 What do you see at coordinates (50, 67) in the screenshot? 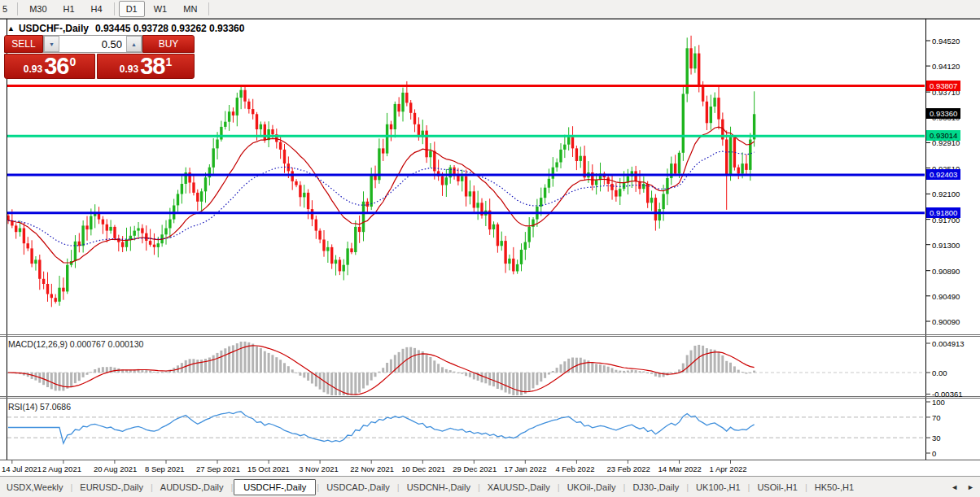
I see `sell-price-display: 0.93 36 0` at bounding box center [50, 67].